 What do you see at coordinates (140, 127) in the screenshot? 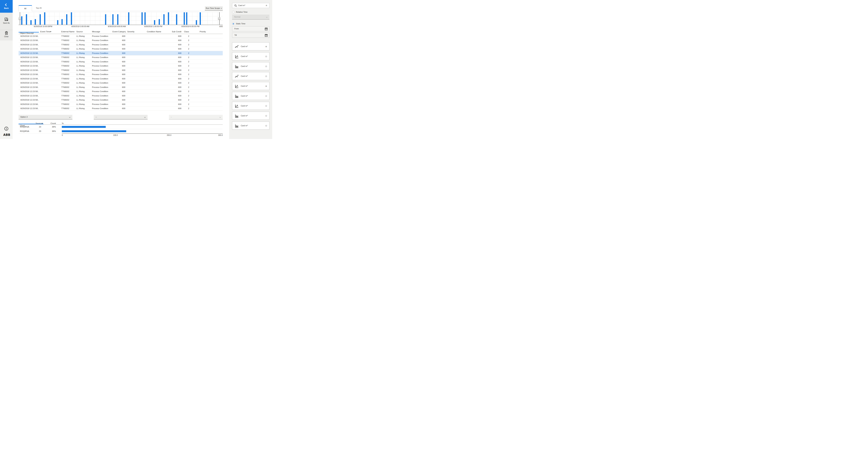
I see `summary-chart-cell` at bounding box center [140, 127].